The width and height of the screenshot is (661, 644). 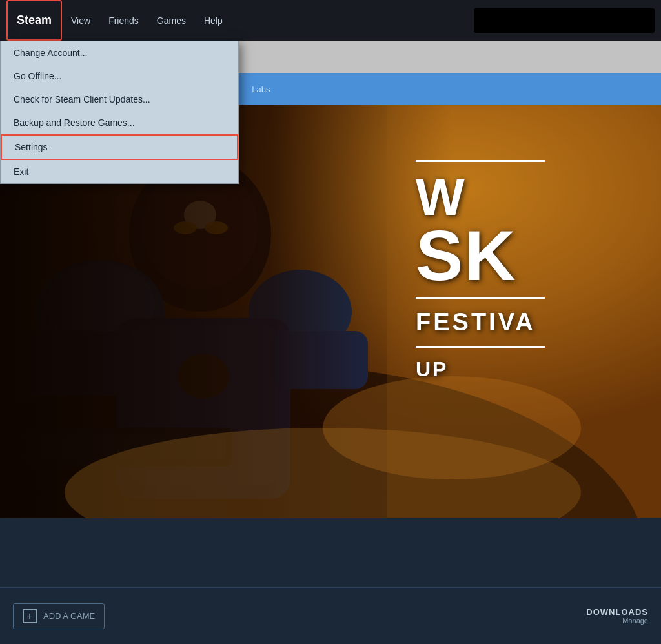 What do you see at coordinates (213, 21) in the screenshot?
I see `help-menu: Help` at bounding box center [213, 21].